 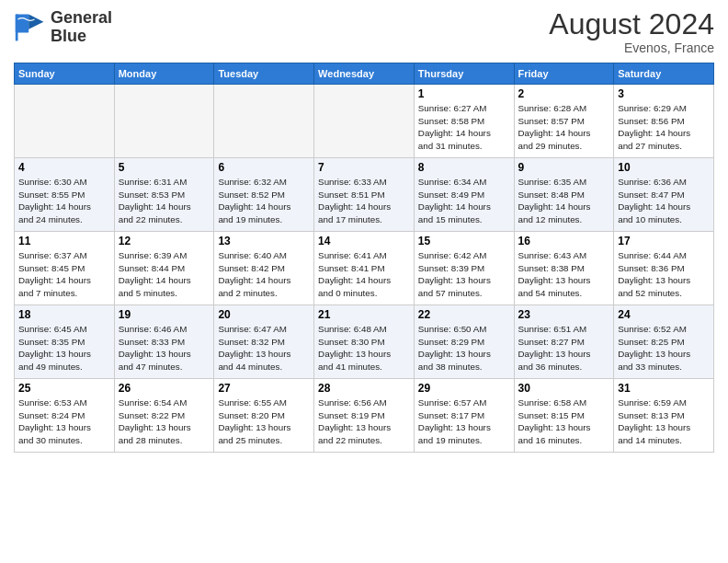 What do you see at coordinates (264, 274) in the screenshot?
I see `day-info: Sunrise: 6:40 AMSunset: 8:42 PMDaylight:…` at bounding box center [264, 274].